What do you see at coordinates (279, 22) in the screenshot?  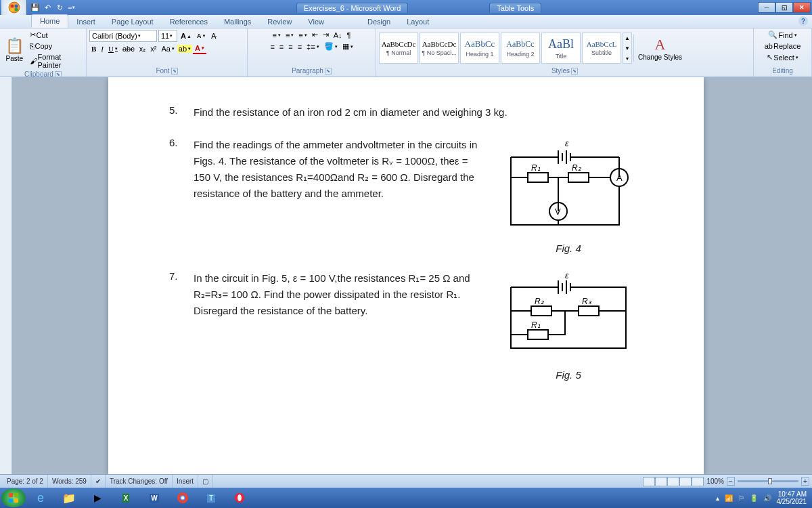 I see `tab-review: Review` at bounding box center [279, 22].